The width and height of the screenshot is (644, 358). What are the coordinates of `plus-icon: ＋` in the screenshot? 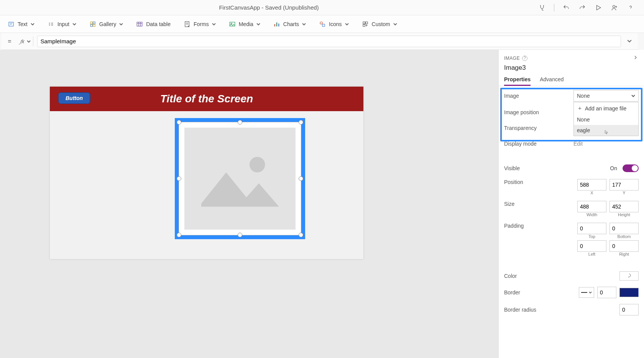 It's located at (580, 108).